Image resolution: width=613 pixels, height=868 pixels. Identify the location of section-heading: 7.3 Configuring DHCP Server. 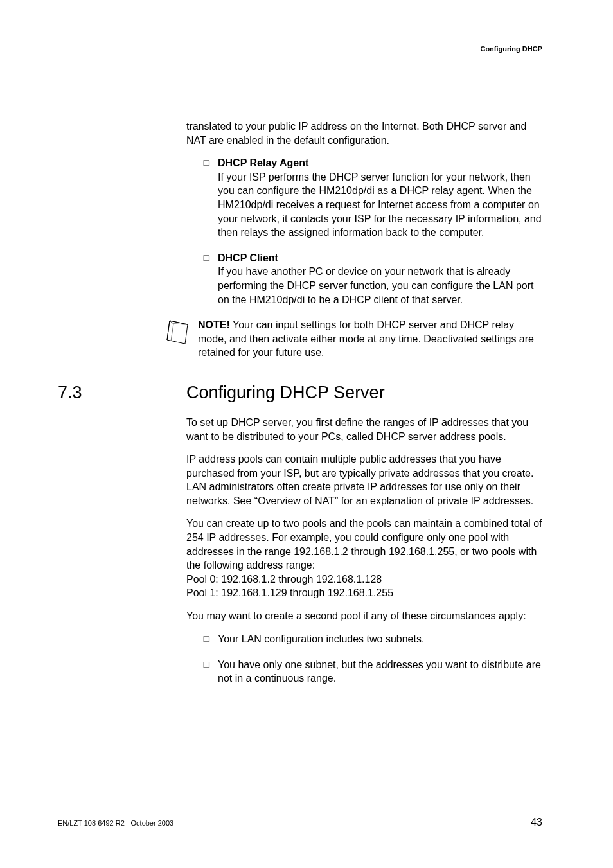
(300, 393).